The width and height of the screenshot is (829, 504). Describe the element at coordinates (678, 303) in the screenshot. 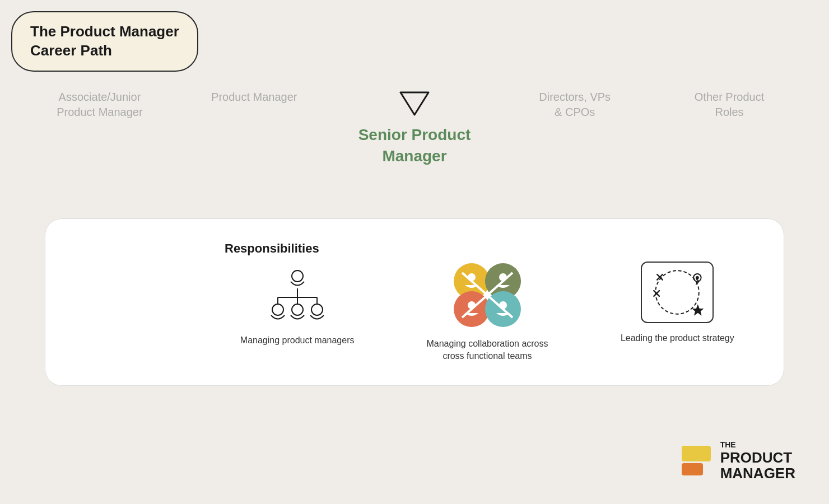

I see `resp-section-strategy: Leading the product strategy` at that location.